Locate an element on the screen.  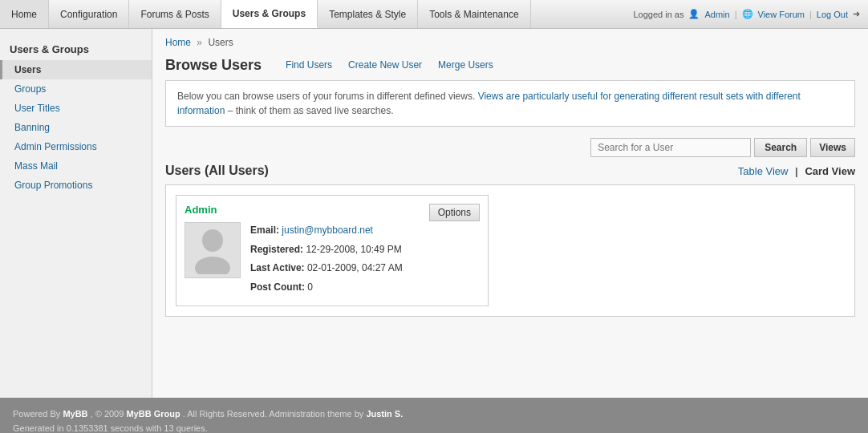
nav-right-area: Logged in as 👤 Admin | 🌐 View Forum | Lo… is located at coordinates (746, 14).